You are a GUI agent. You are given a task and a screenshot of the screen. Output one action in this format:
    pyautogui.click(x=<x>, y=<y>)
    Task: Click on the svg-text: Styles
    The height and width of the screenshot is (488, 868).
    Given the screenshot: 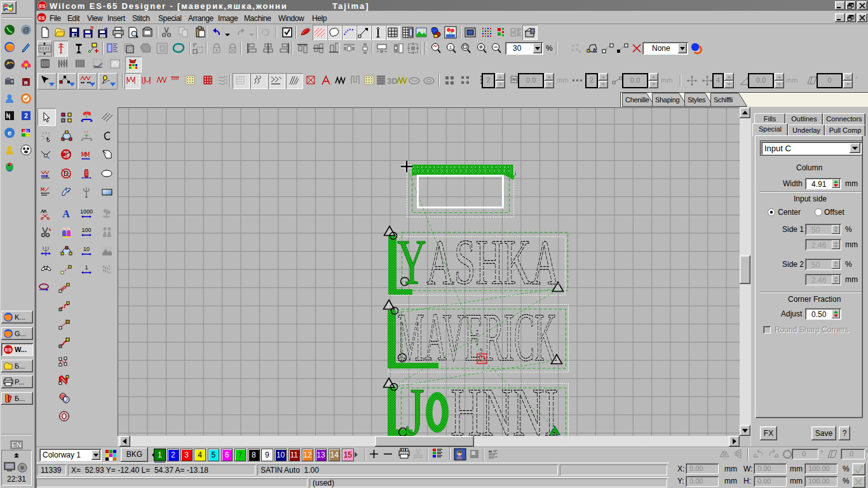 What is the action you would take?
    pyautogui.click(x=696, y=100)
    